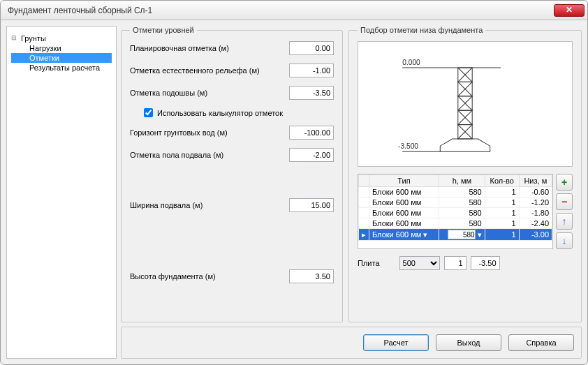 The width and height of the screenshot is (588, 365). What do you see at coordinates (210, 276) in the screenshot?
I see `found-height-label: Высота фундамента (м)` at bounding box center [210, 276].